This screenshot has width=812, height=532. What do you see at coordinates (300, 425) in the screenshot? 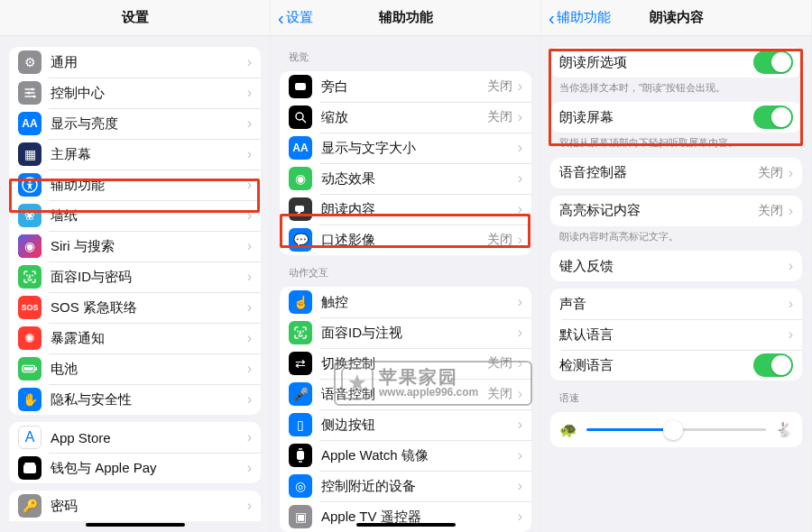
I see `side-icon: ▯` at bounding box center [300, 425].